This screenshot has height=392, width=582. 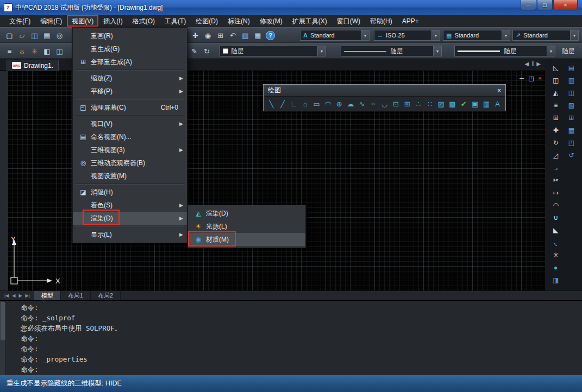 I want to click on mleader-style-combo: ↗Standard▼, so click(x=546, y=35).